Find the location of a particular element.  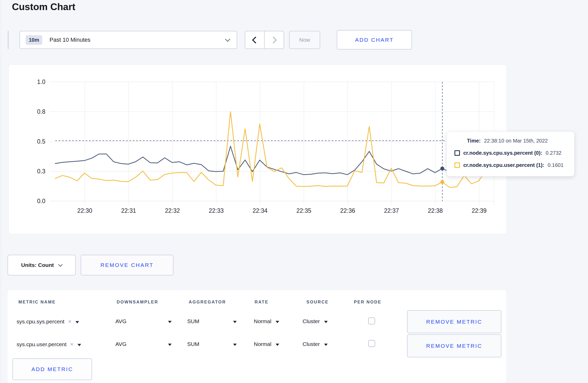

svg-text: 22:37 is located at coordinates (391, 211).